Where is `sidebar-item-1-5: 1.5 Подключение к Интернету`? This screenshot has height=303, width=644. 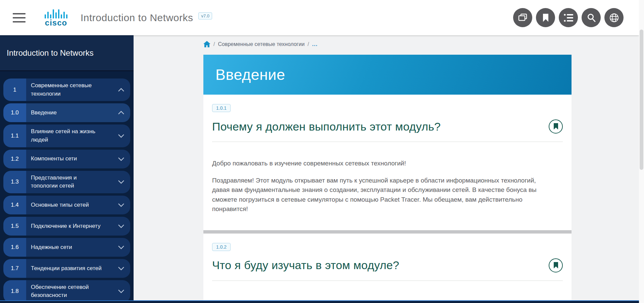
sidebar-item-1-5: 1.5 Подключение к Интернету is located at coordinates (67, 226).